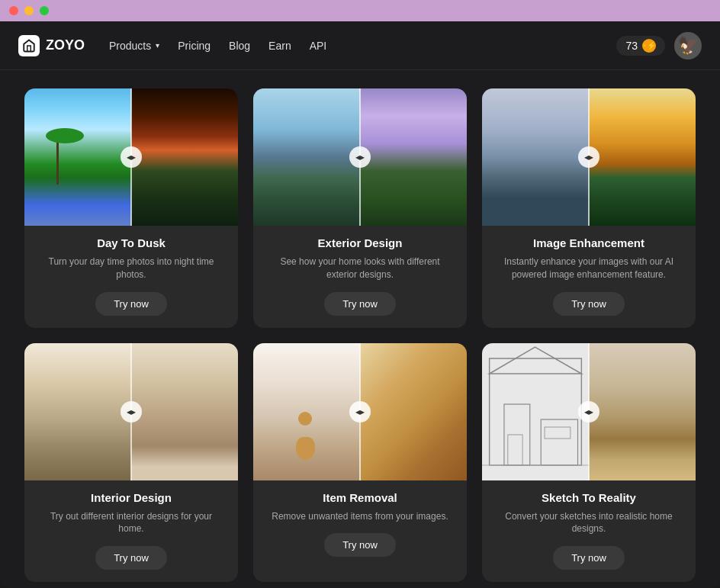 The width and height of the screenshot is (720, 588). I want to click on watermark: © THESOFTWARE .SHOP, so click(360, 585).